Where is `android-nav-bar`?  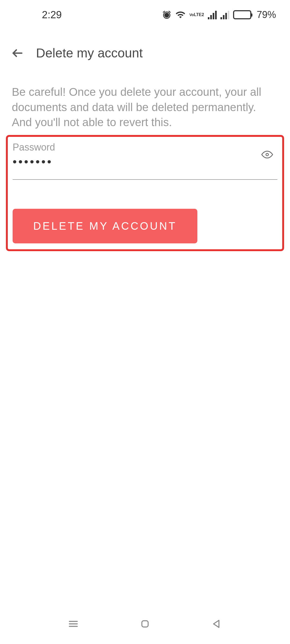
android-nav-bar is located at coordinates (145, 624).